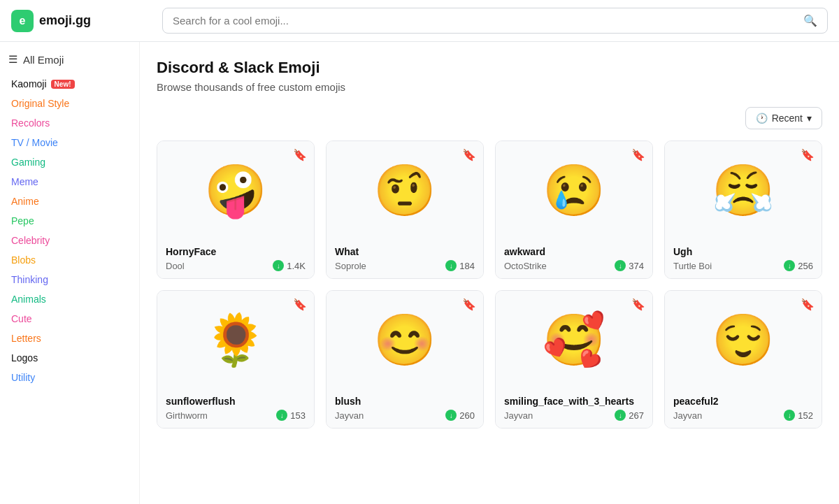  I want to click on sidebar-item-celebrity: Celebrity, so click(70, 240).